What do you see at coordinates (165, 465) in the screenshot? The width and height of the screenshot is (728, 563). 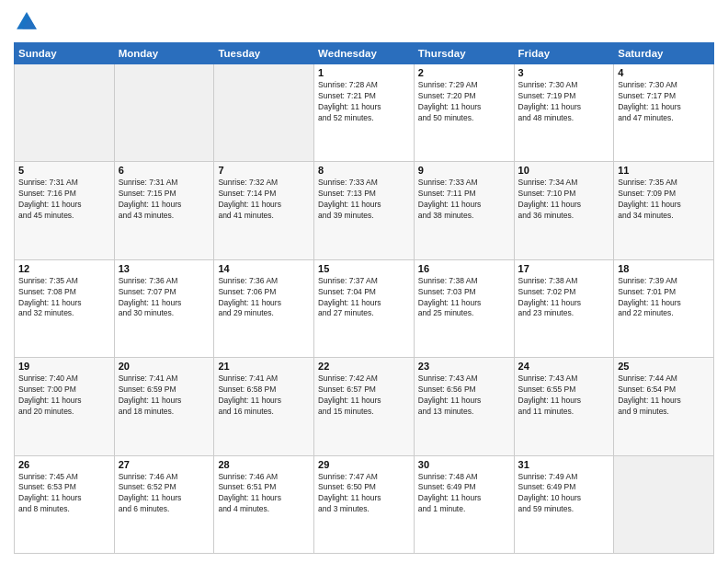 I see `day-number: 27` at bounding box center [165, 465].